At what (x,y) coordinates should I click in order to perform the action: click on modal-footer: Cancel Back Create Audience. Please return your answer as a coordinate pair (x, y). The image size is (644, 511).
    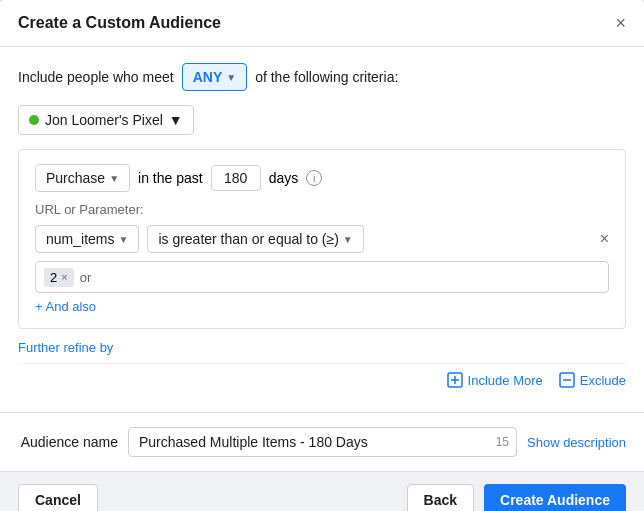
    Looking at the image, I should click on (322, 491).